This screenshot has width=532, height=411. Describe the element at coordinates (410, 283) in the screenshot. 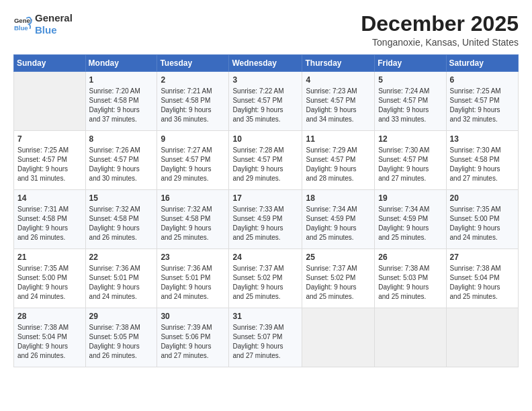

I see `day-info: Sunrise: 7:38 AM Sunset: 5:03 PM Dayligh…` at that location.